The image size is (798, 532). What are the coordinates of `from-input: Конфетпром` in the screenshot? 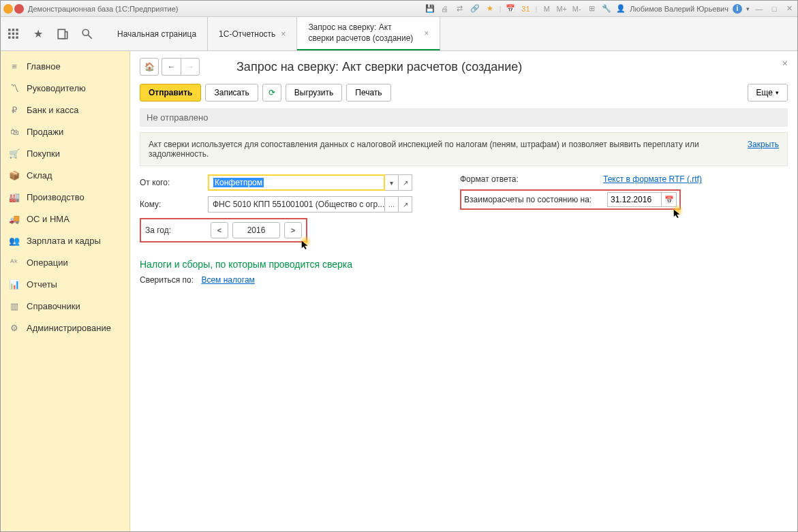 It's located at (296, 183).